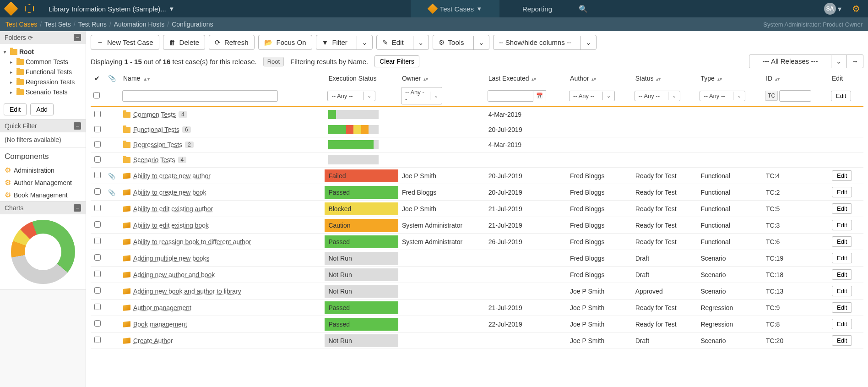  Describe the element at coordinates (77, 38) in the screenshot. I see `collapse-folders-button: −` at that location.